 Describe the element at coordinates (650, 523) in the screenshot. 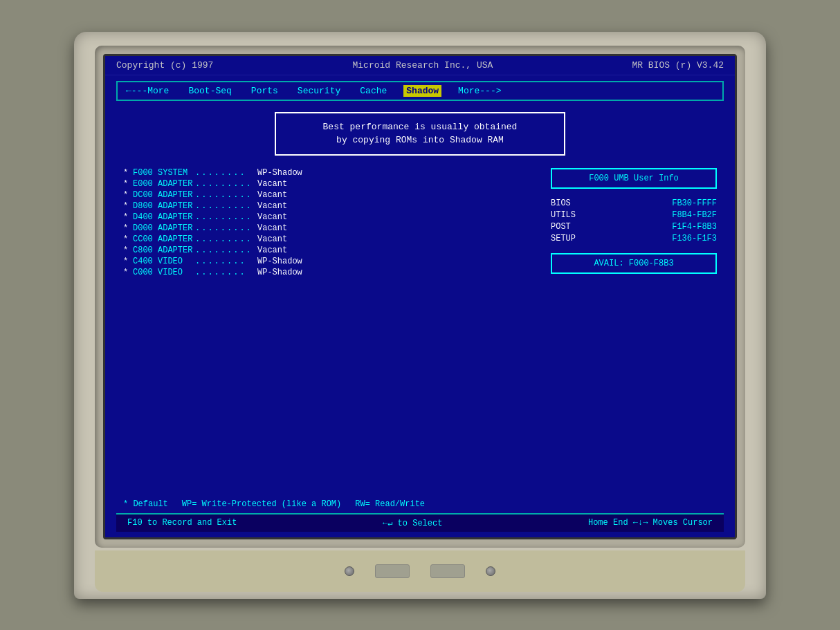

I see `status-cursor: Home End ←↓→ Moves Cursor` at that location.